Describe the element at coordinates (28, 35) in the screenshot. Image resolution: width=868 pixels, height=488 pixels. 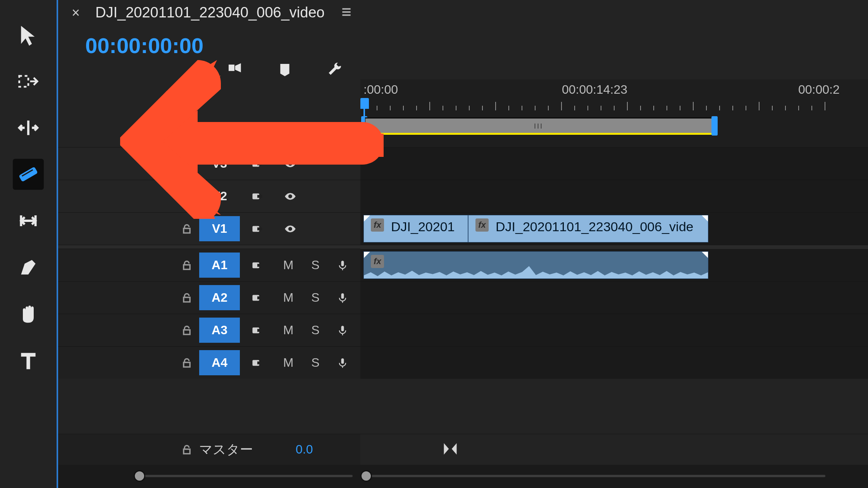
I see `selection-tool` at that location.